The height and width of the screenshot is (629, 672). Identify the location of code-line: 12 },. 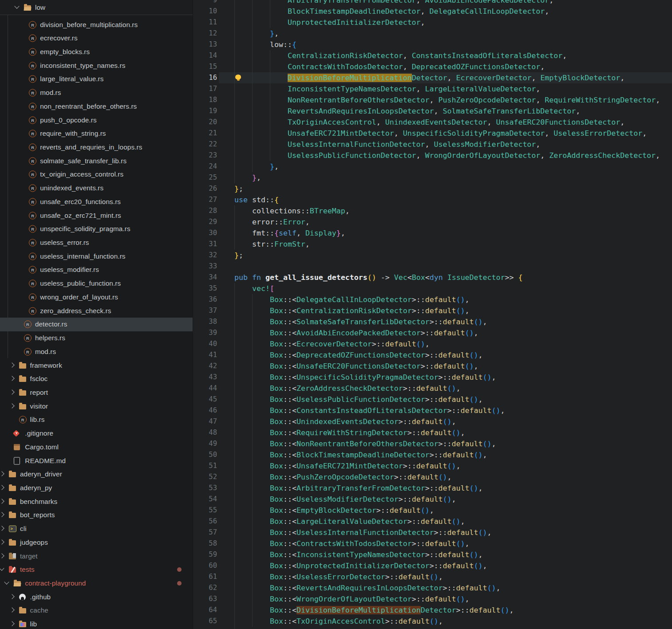
(432, 34).